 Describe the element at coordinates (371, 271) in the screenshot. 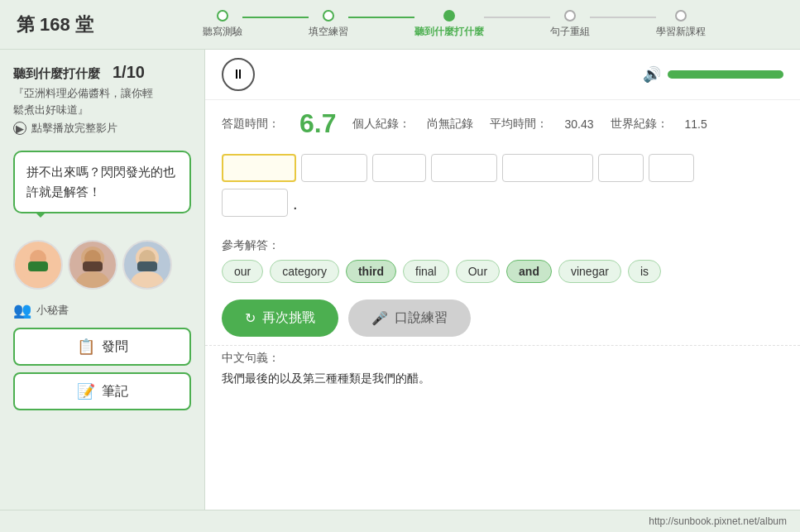

I see `ref-word-third: third` at that location.